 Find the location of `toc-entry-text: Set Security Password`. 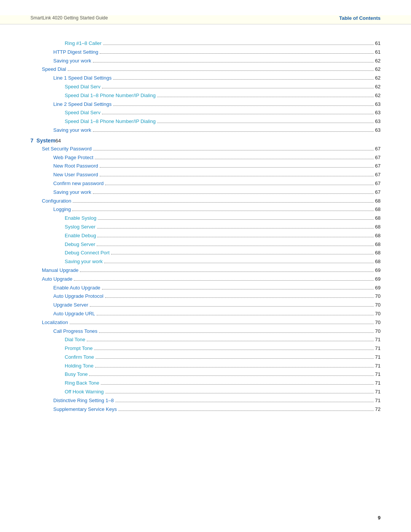

toc-entry-text: Set Security Password is located at coordinates (67, 149).